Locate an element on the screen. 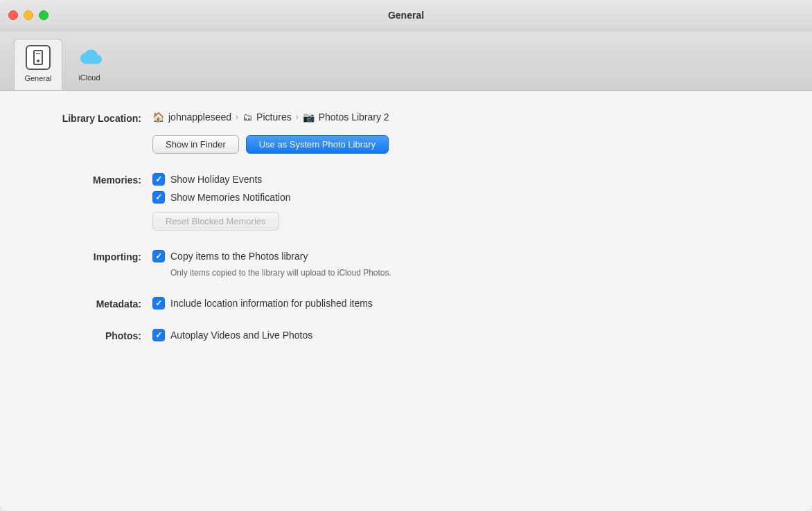 This screenshot has width=812, height=511. icloud-tab-icon is located at coordinates (89, 57).